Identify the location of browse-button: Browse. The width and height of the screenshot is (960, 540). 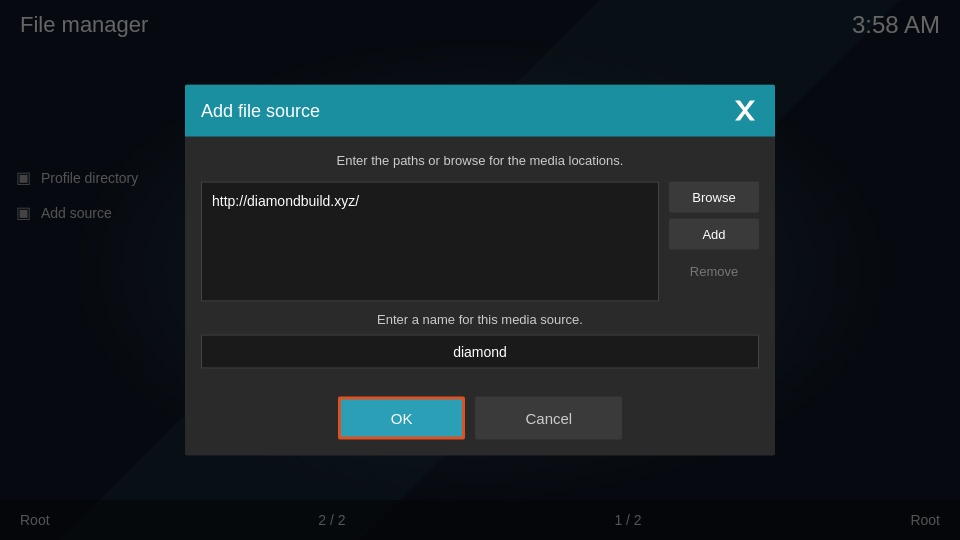
(714, 198).